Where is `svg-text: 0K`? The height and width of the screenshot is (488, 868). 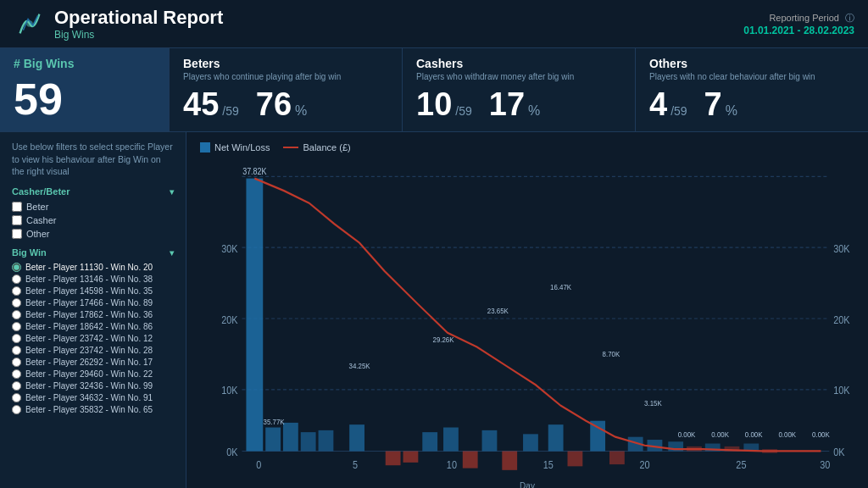
svg-text: 0K is located at coordinates (232, 452).